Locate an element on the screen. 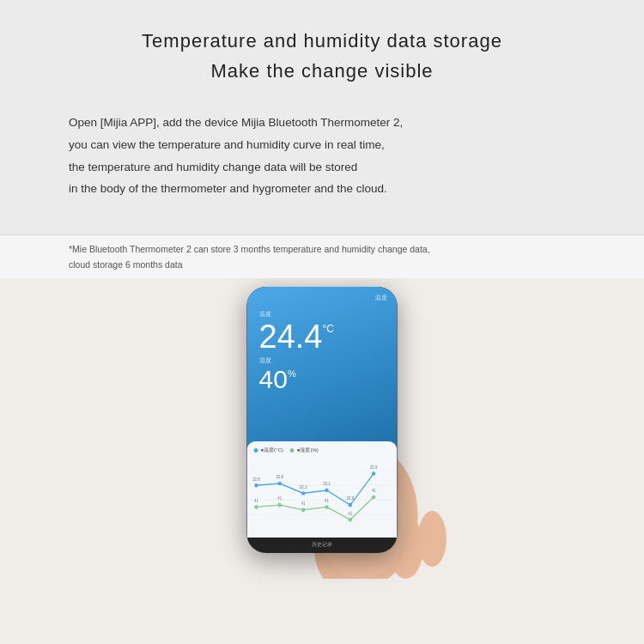 The image size is (644, 644). humidity-value: 40 % is located at coordinates (323, 380).